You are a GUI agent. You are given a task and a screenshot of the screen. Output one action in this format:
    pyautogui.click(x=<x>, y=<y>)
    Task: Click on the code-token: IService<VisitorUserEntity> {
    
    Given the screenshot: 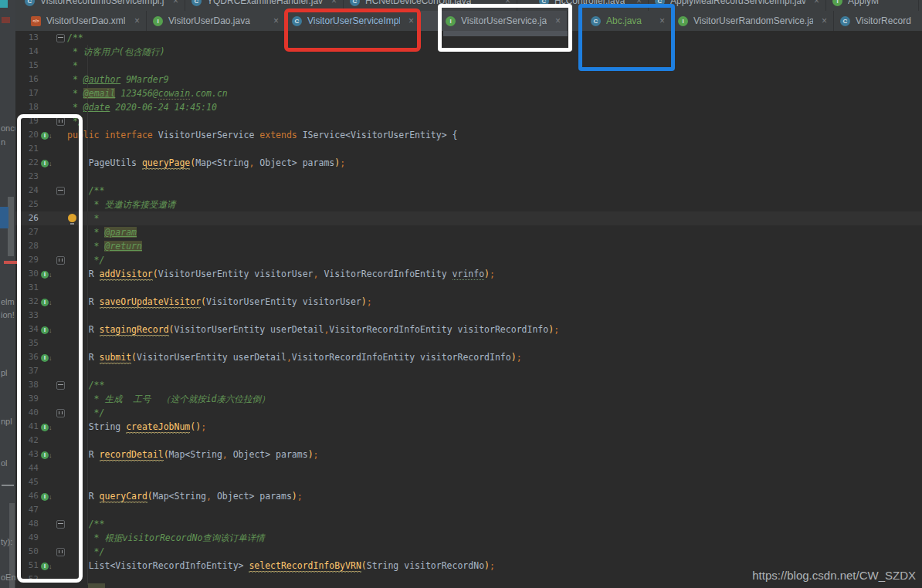 What is the action you would take?
    pyautogui.click(x=378, y=135)
    